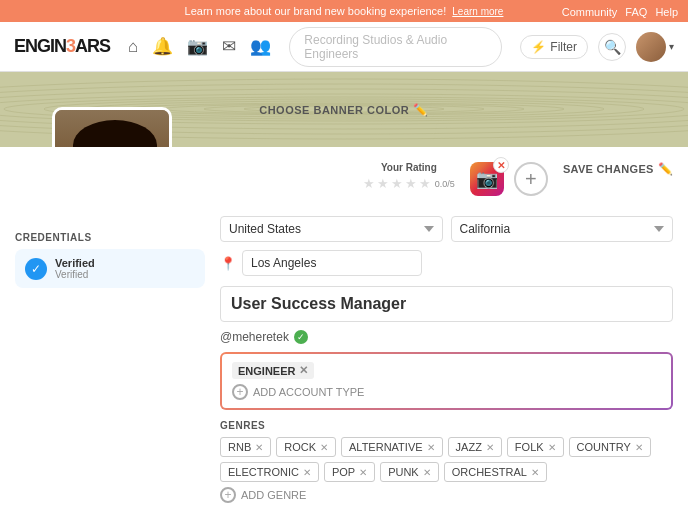  What do you see at coordinates (490, 448) in the screenshot?
I see `remove-jazz-button: ✕` at bounding box center [490, 448].